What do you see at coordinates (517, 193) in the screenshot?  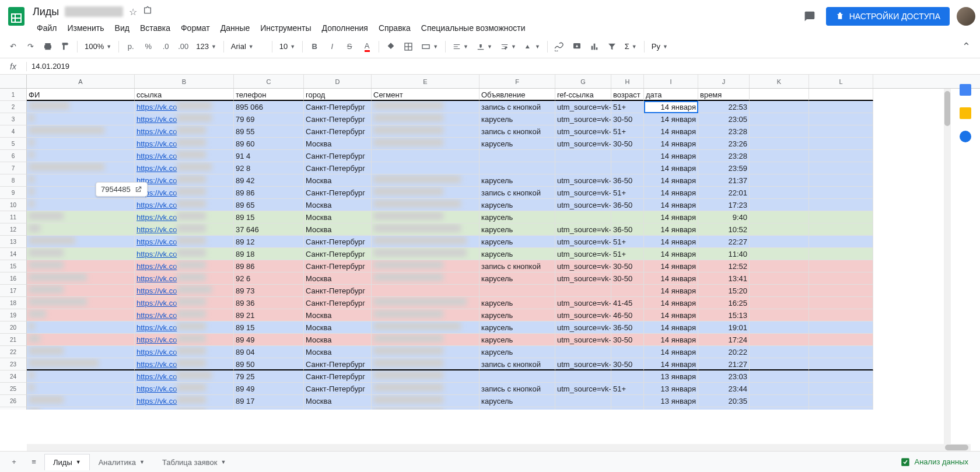 I see `cell-ad: запись с кнопкой` at bounding box center [517, 193].